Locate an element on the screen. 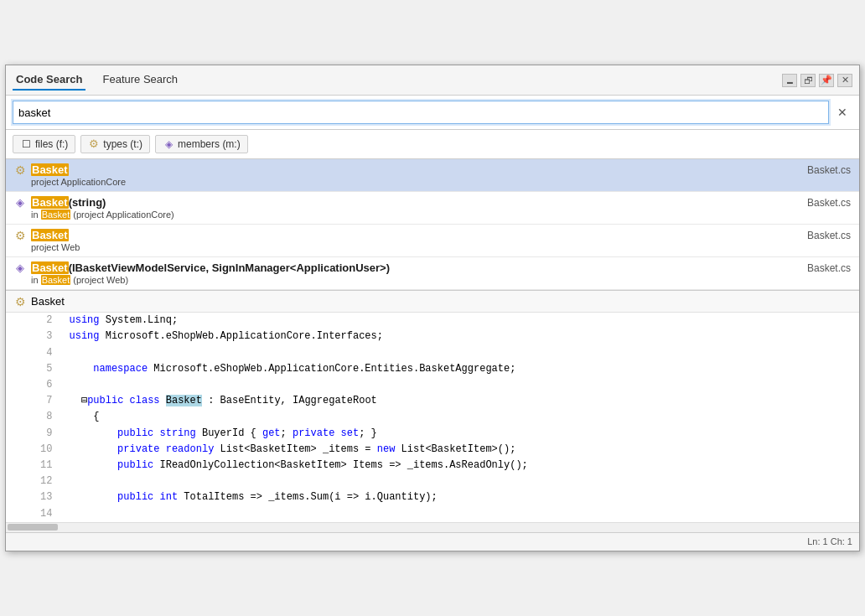  line-code: public int TotalItems => _items.Sum(i =>… is located at coordinates (461, 498).